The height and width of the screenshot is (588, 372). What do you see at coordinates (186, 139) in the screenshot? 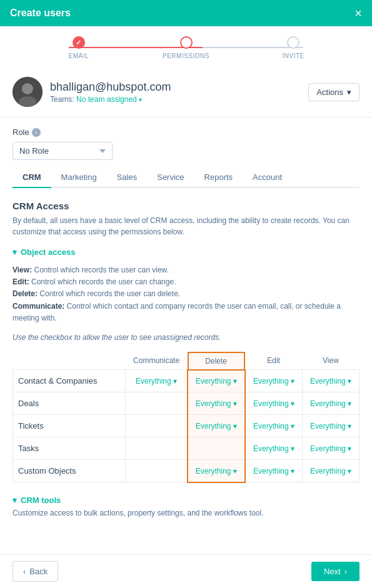
I see `role-section: Role i No Role` at bounding box center [186, 139].